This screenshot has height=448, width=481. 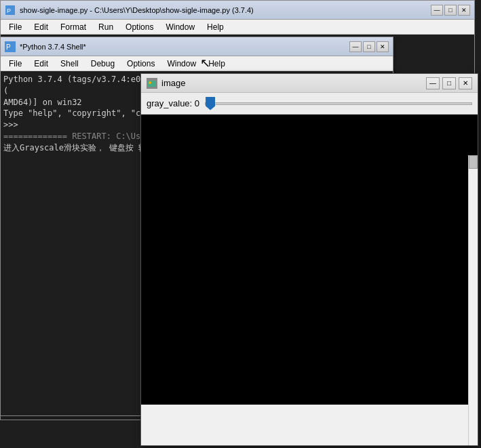 I want to click on shell-menu-window: Window, so click(x=182, y=64).